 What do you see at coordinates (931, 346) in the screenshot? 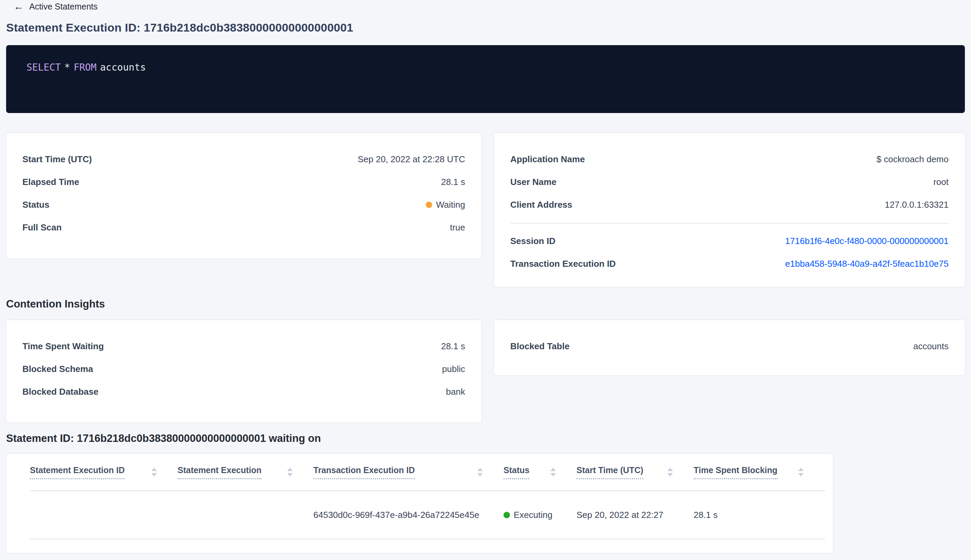
I see `blocked-table-value: accounts` at bounding box center [931, 346].